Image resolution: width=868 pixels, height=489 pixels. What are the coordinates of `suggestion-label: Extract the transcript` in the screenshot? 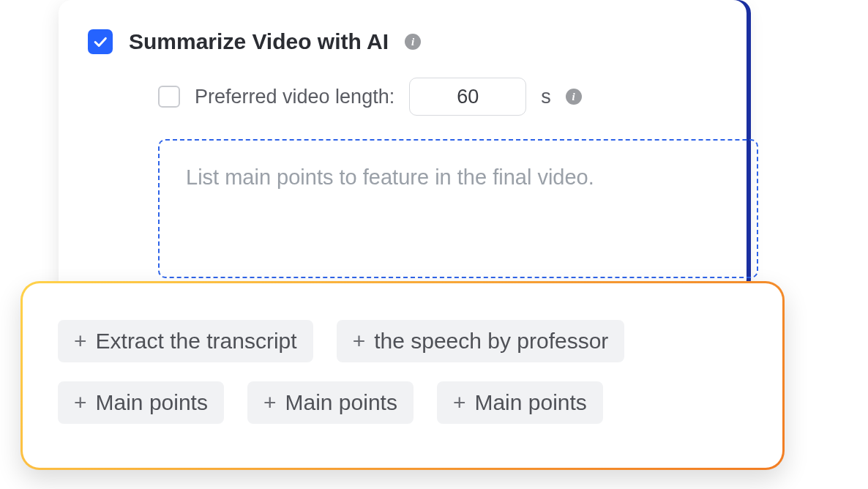 It's located at (196, 341).